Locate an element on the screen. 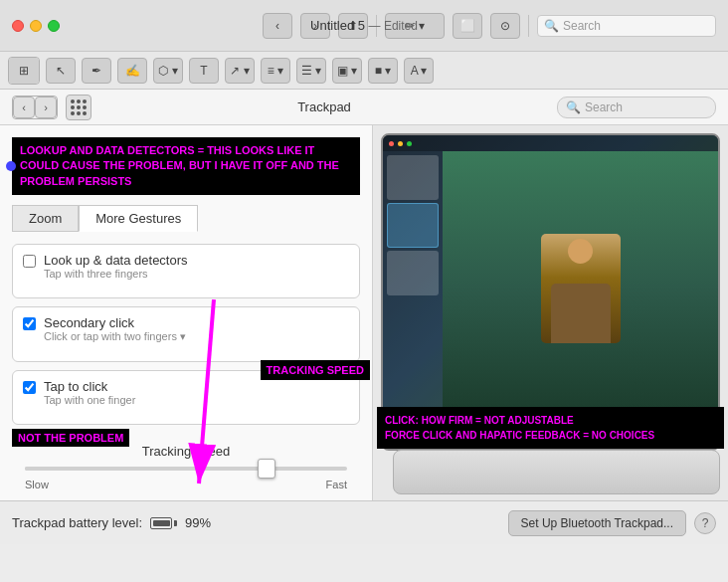  option-group-secondary: Secondary click Click or tap with two fi… is located at coordinates (186, 334).